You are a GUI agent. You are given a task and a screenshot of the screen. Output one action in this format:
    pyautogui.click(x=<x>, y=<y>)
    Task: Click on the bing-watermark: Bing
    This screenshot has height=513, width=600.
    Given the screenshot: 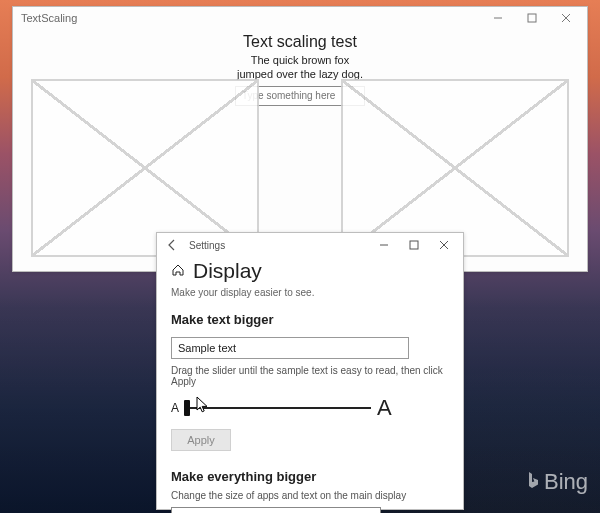 What is the action you would take?
    pyautogui.click(x=557, y=482)
    